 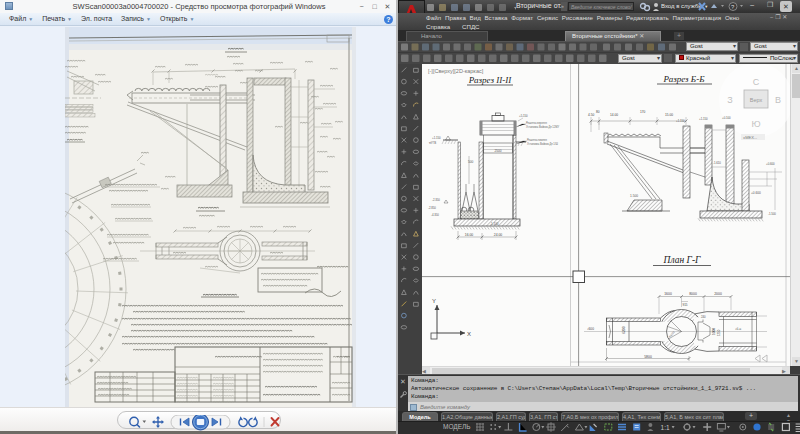 What do you see at coordinates (778, 100) in the screenshot?
I see `svg-text: В` at bounding box center [778, 100].